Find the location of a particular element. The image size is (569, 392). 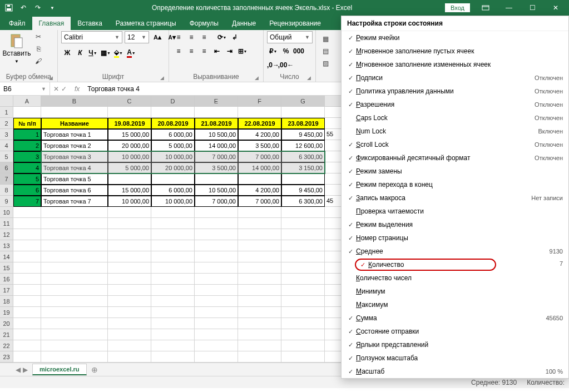

cell: 7 000,00 is located at coordinates (260, 201).